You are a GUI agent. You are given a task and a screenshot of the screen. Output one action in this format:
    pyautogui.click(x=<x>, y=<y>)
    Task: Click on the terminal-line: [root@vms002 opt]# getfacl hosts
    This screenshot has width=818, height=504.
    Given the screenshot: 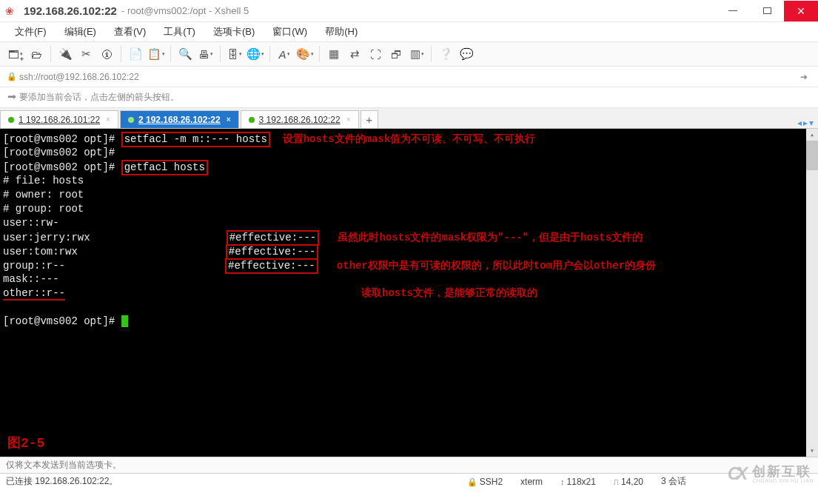 What is the action you would take?
    pyautogui.click(x=410, y=167)
    